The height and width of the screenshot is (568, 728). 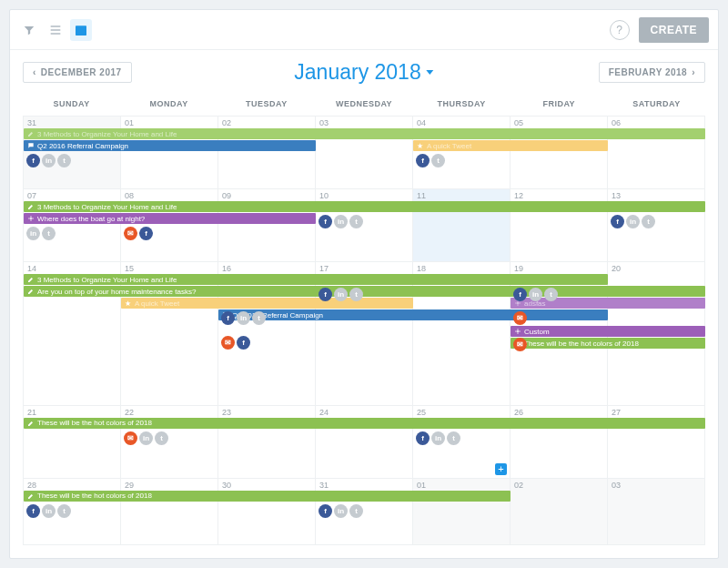 What do you see at coordinates (129, 269) in the screenshot?
I see `day-number: 15` at bounding box center [129, 269].